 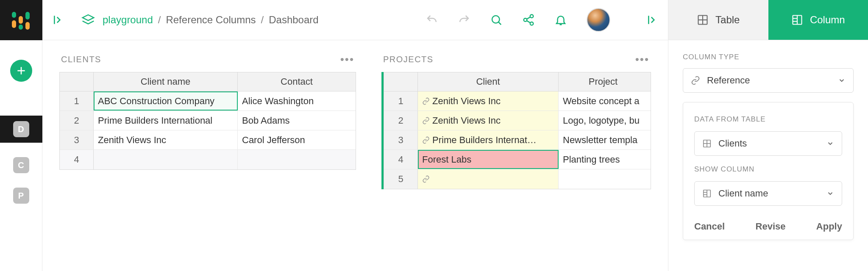 I want to click on rail-item-p: P, so click(x=21, y=196).